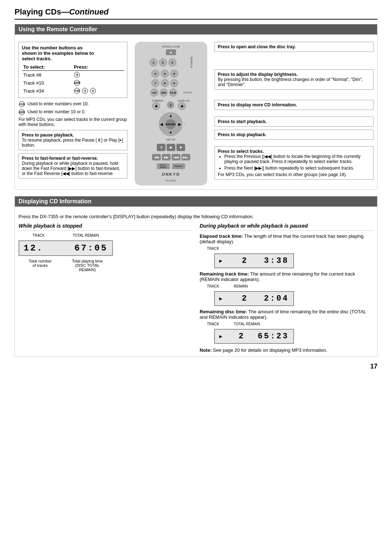 This screenshot has height=554, width=392. I want to click on left-panel: Use the number buttons as shown in the e…, so click(73, 114).